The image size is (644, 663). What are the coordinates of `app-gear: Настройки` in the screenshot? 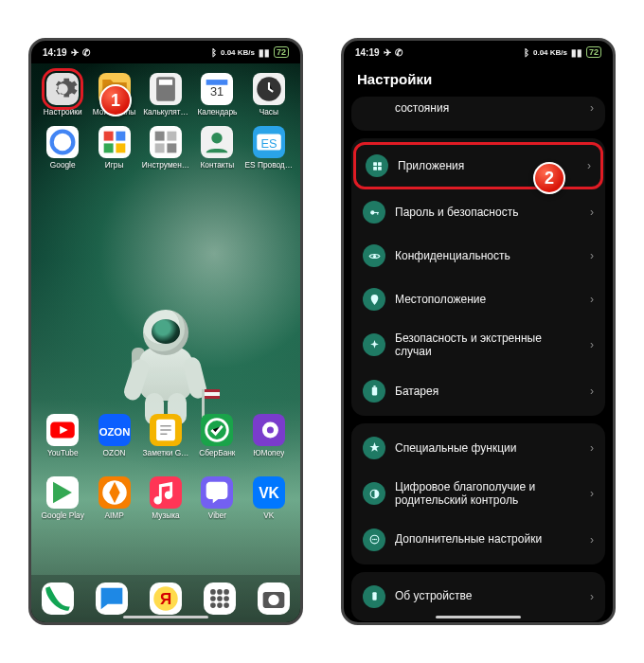 It's located at (63, 95).